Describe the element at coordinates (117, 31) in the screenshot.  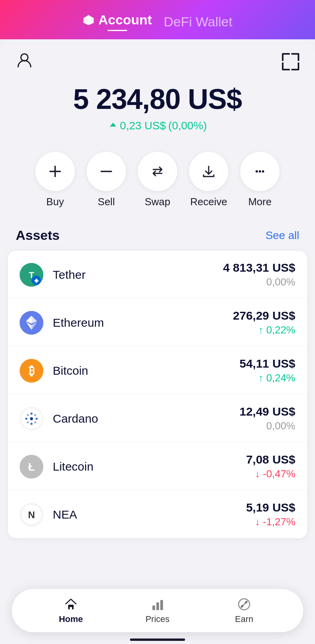
I see `active-tab-indicator` at that location.